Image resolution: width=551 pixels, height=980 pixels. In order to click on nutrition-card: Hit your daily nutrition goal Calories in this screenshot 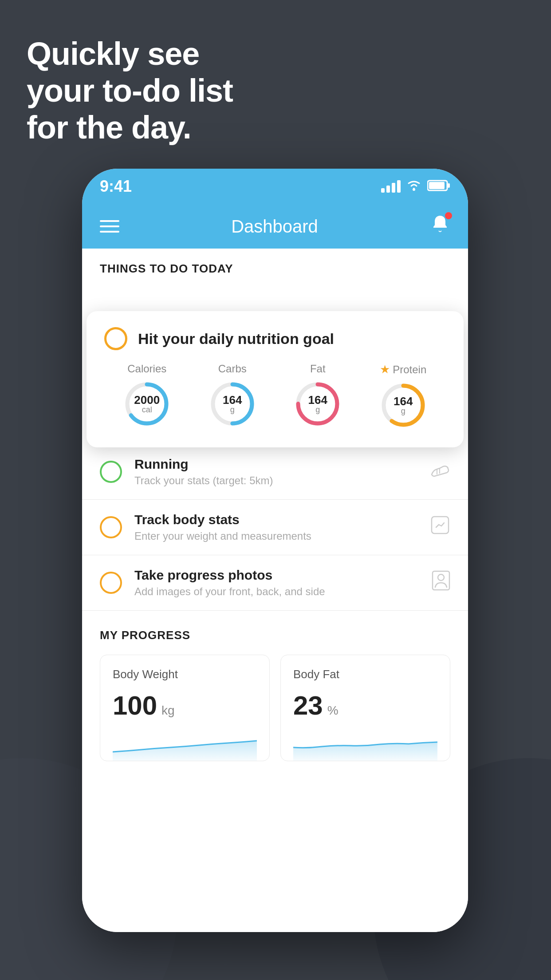, I will do `click(275, 379)`.